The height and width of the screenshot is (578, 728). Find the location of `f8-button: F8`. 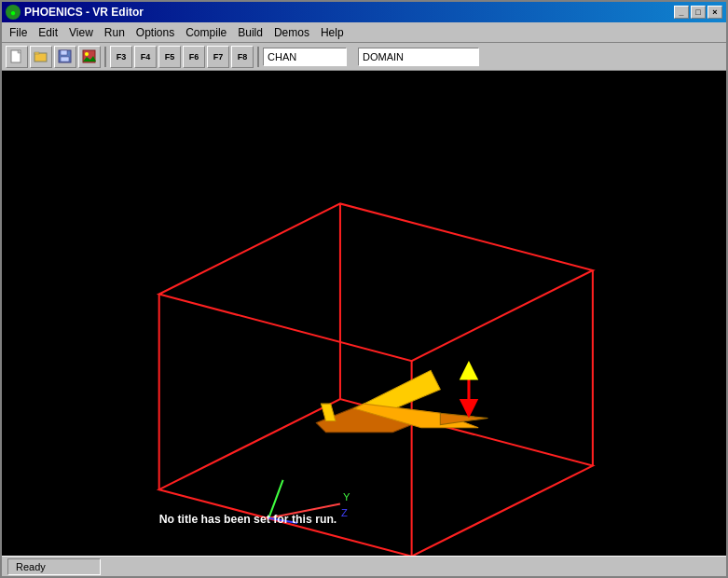

f8-button: F8 is located at coordinates (242, 57).